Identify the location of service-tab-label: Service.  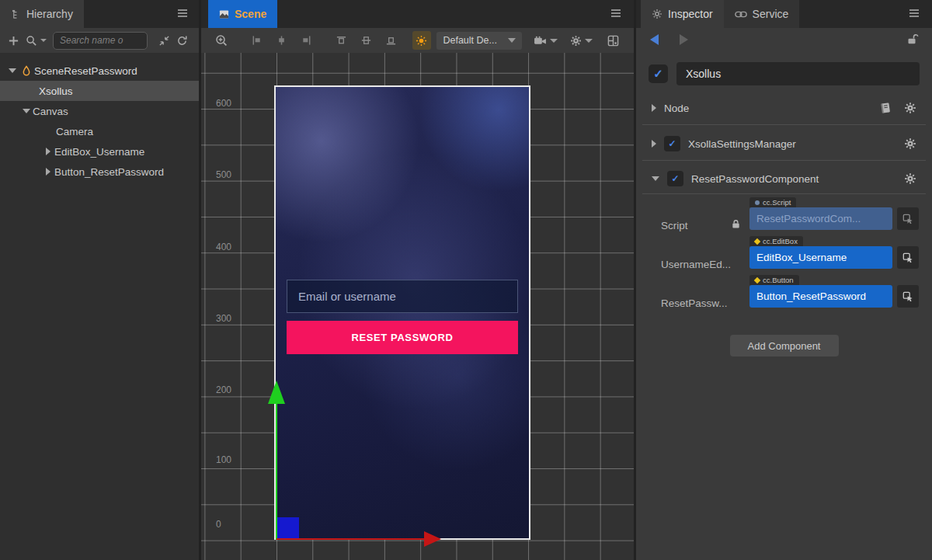
(770, 14).